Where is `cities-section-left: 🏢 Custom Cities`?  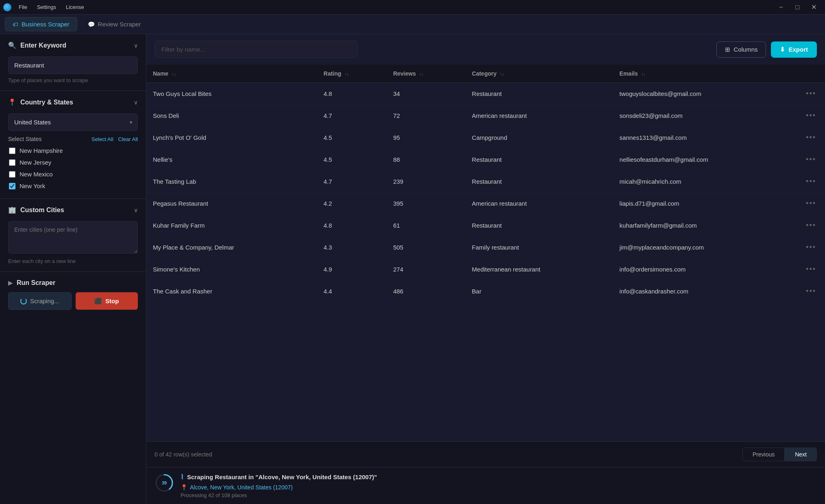 cities-section-left: 🏢 Custom Cities is located at coordinates (36, 210).